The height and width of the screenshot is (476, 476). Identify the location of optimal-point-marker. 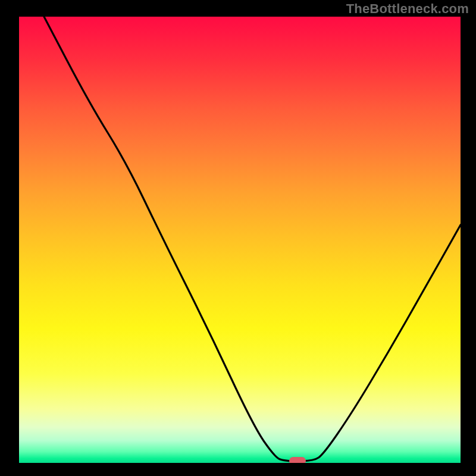
(298, 461).